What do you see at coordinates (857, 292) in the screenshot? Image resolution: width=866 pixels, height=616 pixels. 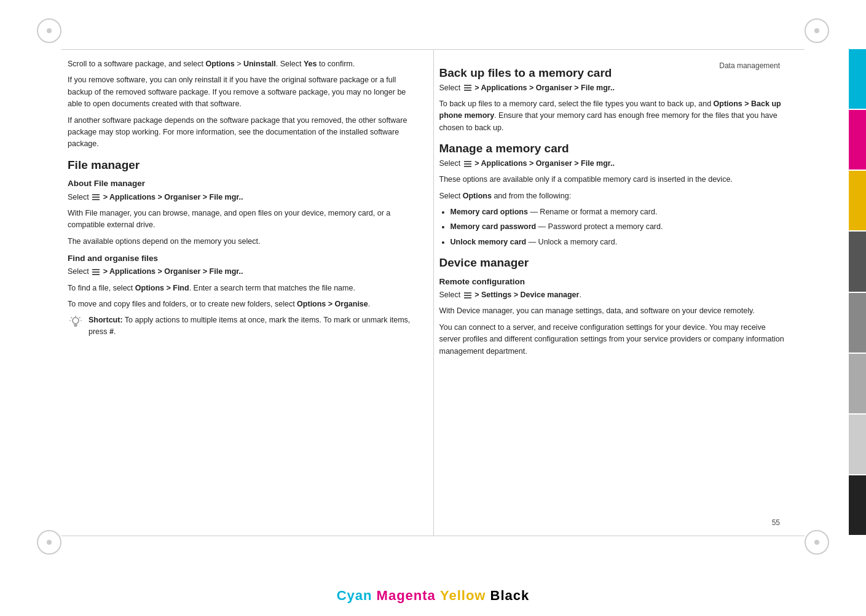 I see `color-tabs` at bounding box center [857, 292].